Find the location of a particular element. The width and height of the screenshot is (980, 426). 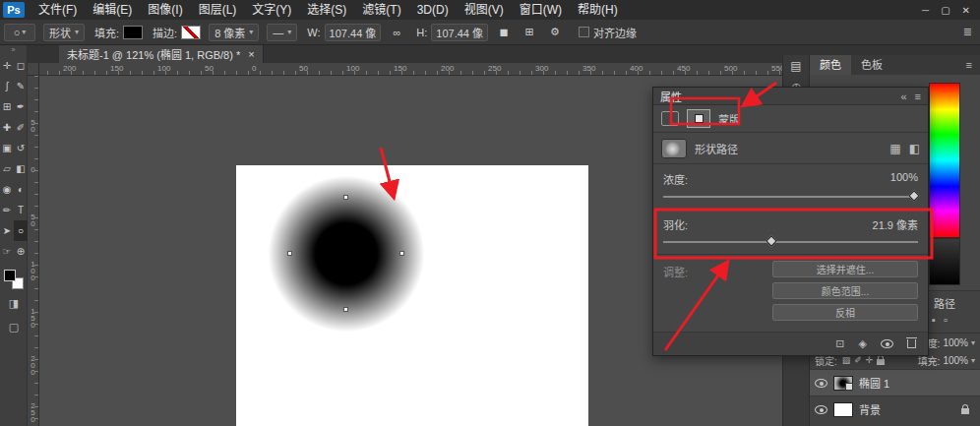

stroke-swatch is located at coordinates (191, 32).